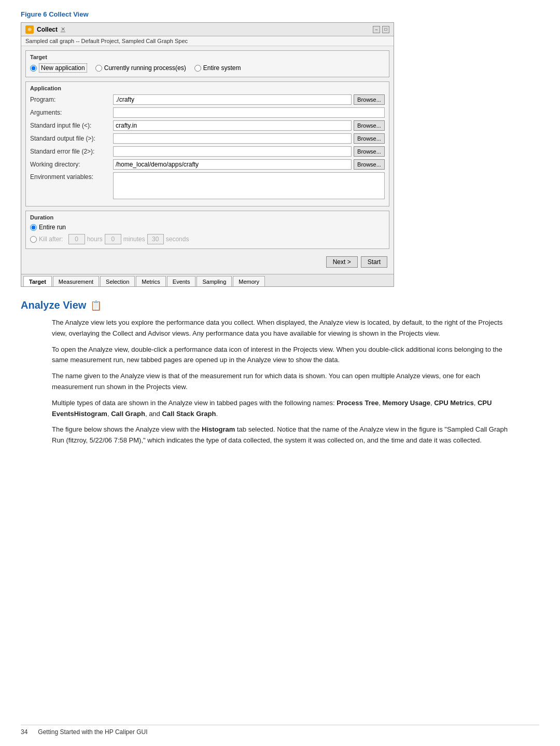 This screenshot has height=746, width=560. Describe the element at coordinates (117, 281) in the screenshot. I see `tab-selection: Selection` at that location.